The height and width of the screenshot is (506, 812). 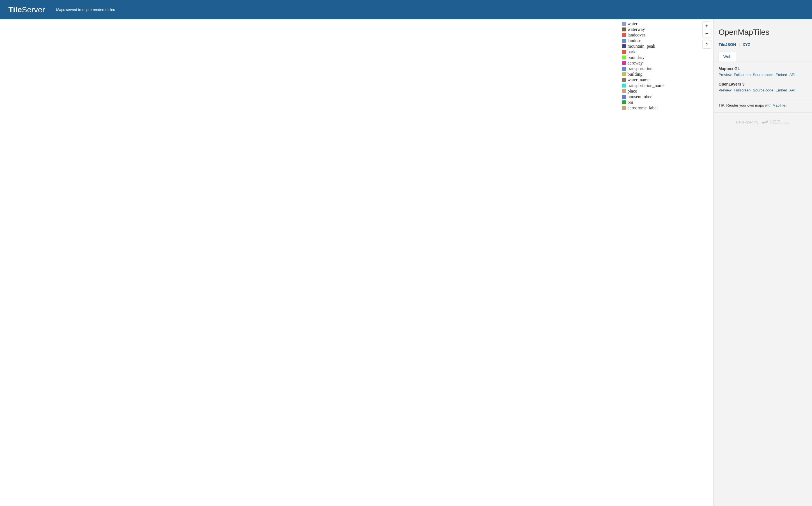 What do you see at coordinates (763, 84) in the screenshot?
I see `section-title: OpenLayers 3` at bounding box center [763, 84].